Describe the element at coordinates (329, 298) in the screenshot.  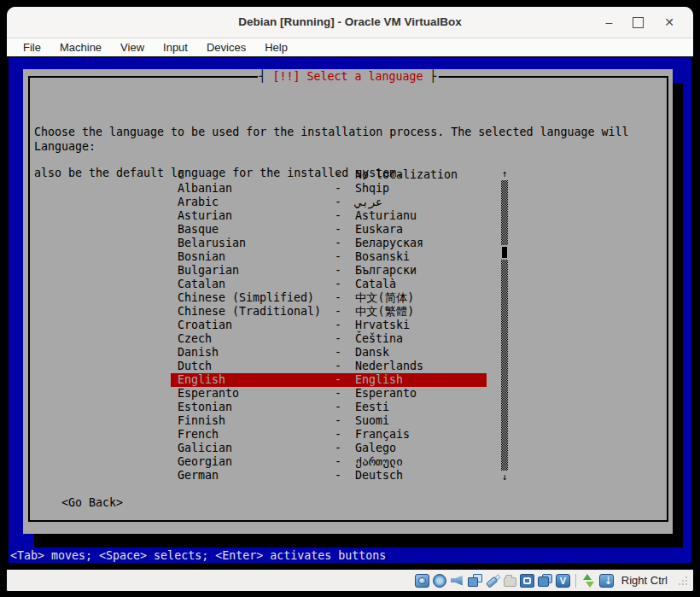
I see `language-row: Chinese (Simplified)-中文(简体)` at that location.